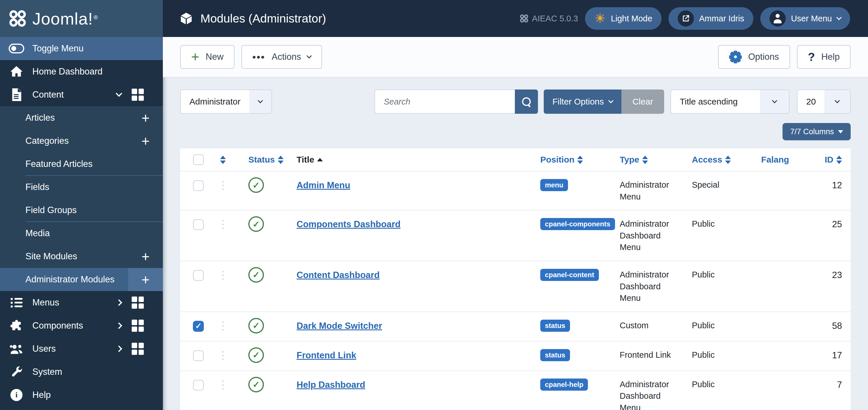 The height and width of the screenshot is (410, 868). Describe the element at coordinates (711, 18) in the screenshot. I see `user-frontend-link-button: Ammar Idris` at that location.